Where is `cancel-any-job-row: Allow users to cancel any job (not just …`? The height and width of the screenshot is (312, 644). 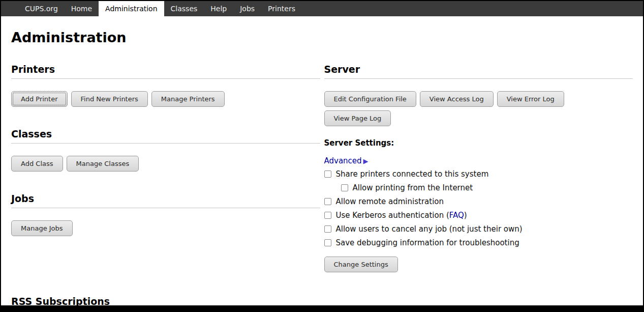
cancel-any-job-row: Allow users to cancel any job (not just … is located at coordinates (479, 229).